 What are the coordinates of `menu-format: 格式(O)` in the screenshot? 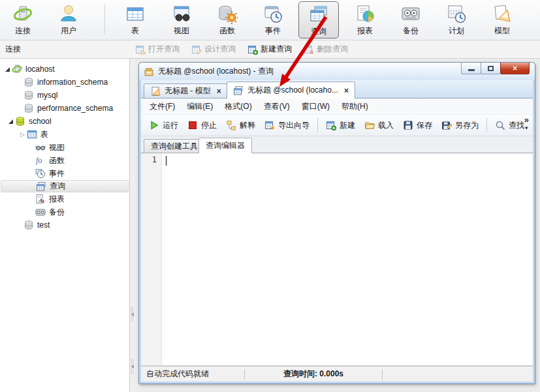 It's located at (238, 106).